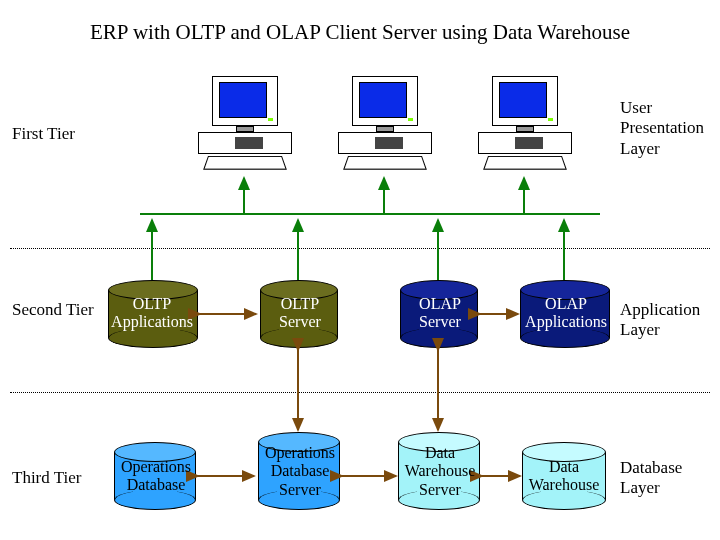 This screenshot has width=720, height=540. I want to click on label-first-tier: First Tier, so click(44, 134).